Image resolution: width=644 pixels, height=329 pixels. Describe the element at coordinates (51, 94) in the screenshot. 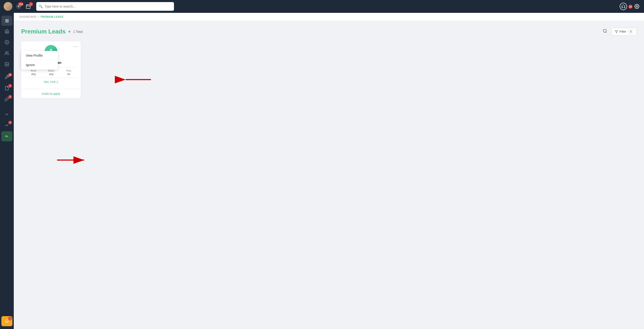

I see `card-bottom: Invite to apply` at that location.